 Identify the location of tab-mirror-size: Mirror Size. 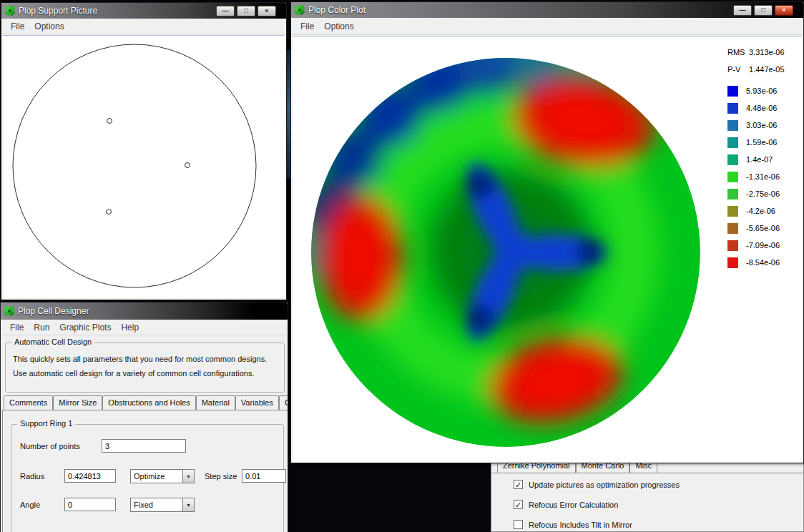
(77, 403).